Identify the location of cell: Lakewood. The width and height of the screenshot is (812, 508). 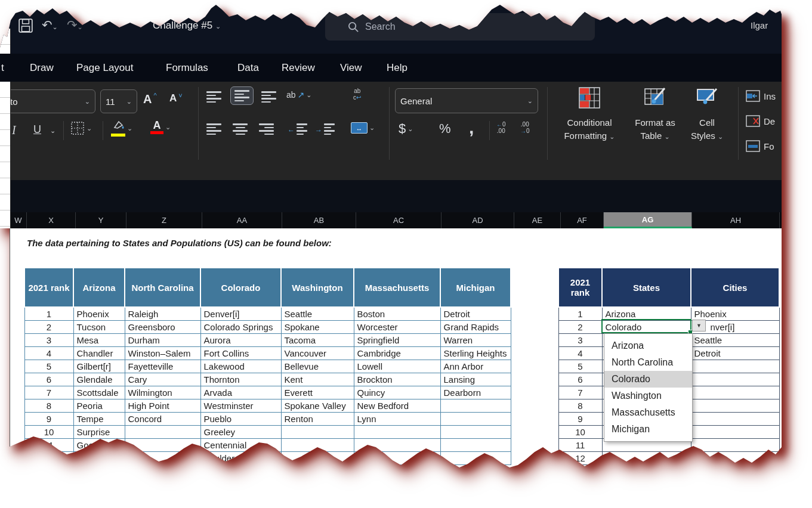
(241, 367).